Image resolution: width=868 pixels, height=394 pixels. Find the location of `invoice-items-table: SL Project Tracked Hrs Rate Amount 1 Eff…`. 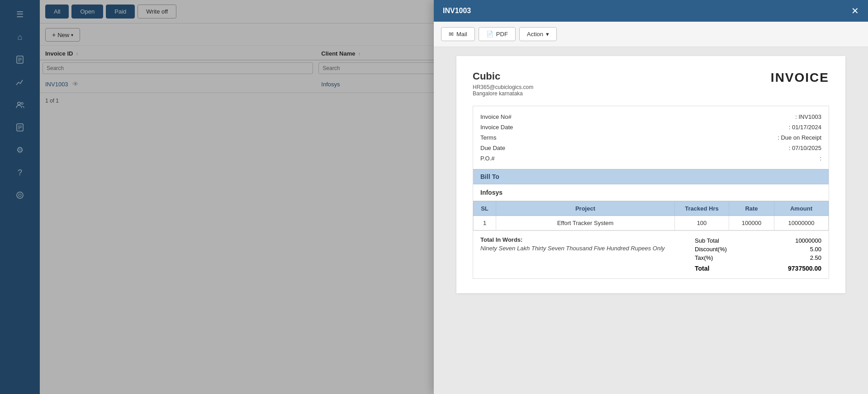

invoice-items-table: SL Project Tracked Hrs Rate Amount 1 Eff… is located at coordinates (651, 216).